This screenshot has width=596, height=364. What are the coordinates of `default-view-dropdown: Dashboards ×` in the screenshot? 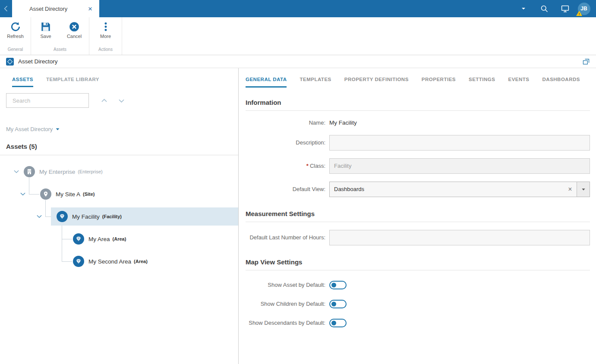 It's located at (460, 189).